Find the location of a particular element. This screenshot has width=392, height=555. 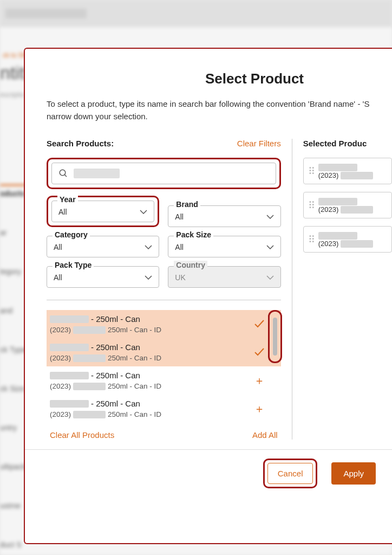

pack-type-filter-value: All is located at coordinates (58, 278).